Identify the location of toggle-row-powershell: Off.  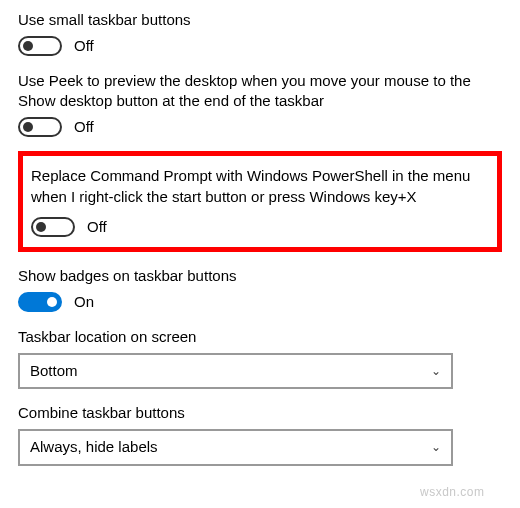
(260, 227).